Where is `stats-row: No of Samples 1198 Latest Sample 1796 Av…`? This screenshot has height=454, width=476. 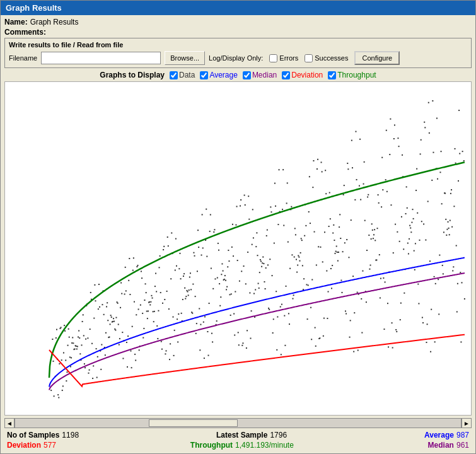
stats-row: No of Samples 1198 Latest Sample 1796 Av… is located at coordinates (238, 440).